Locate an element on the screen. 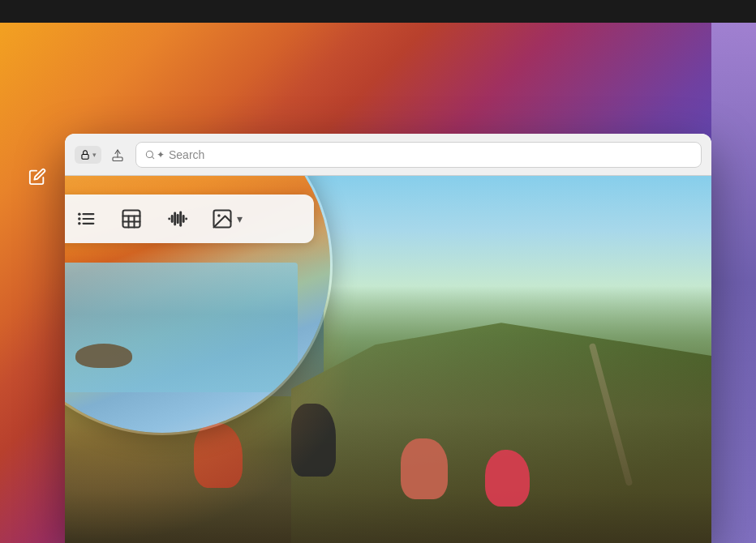  search-bar-text: Search is located at coordinates (187, 155).